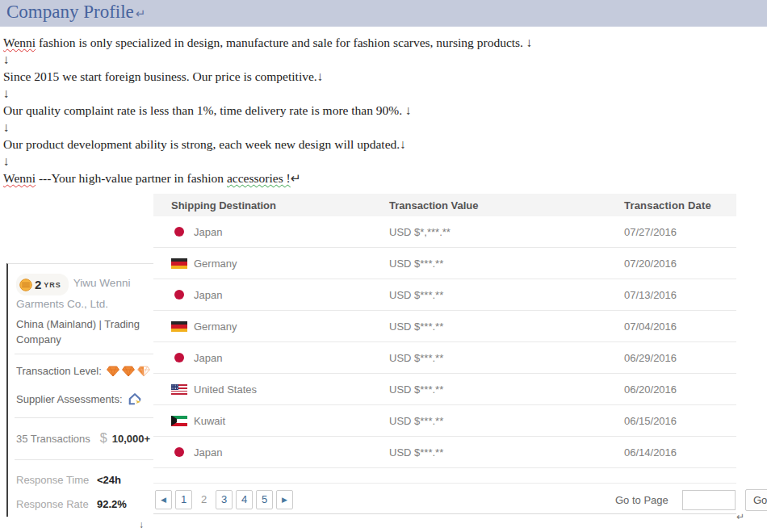  What do you see at coordinates (184, 500) in the screenshot?
I see `page-button-1: 1` at bounding box center [184, 500].